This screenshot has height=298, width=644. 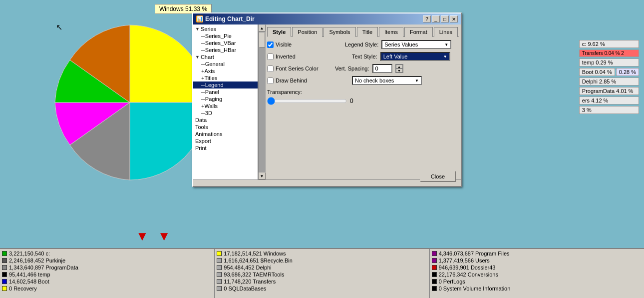 What do you see at coordinates (226, 64) in the screenshot?
I see `tree-item-general: ─ General` at bounding box center [226, 64].